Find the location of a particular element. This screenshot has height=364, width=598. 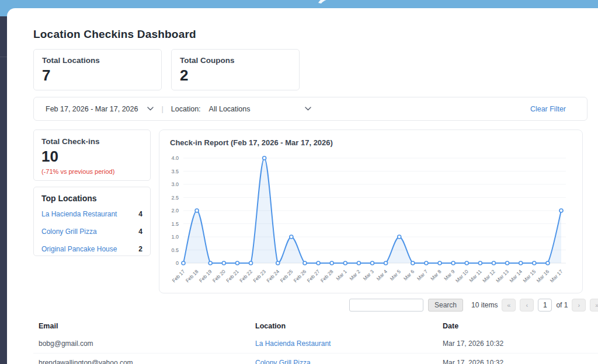

svg-text: Mar 10 is located at coordinates (462, 276).